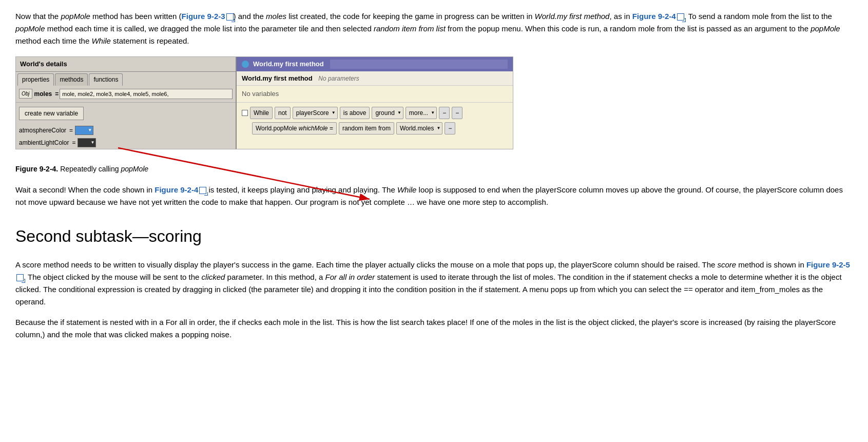 This screenshot has width=868, height=442. I want to click on ground-dropdown: ground, so click(387, 113).